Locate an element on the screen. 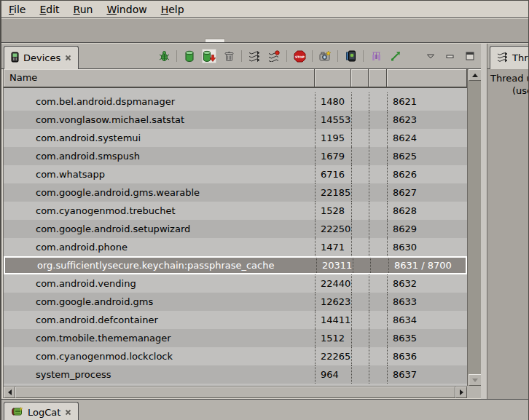 Image resolution: width=529 pixels, height=420 pixels. port-cell: 8626 is located at coordinates (427, 175).